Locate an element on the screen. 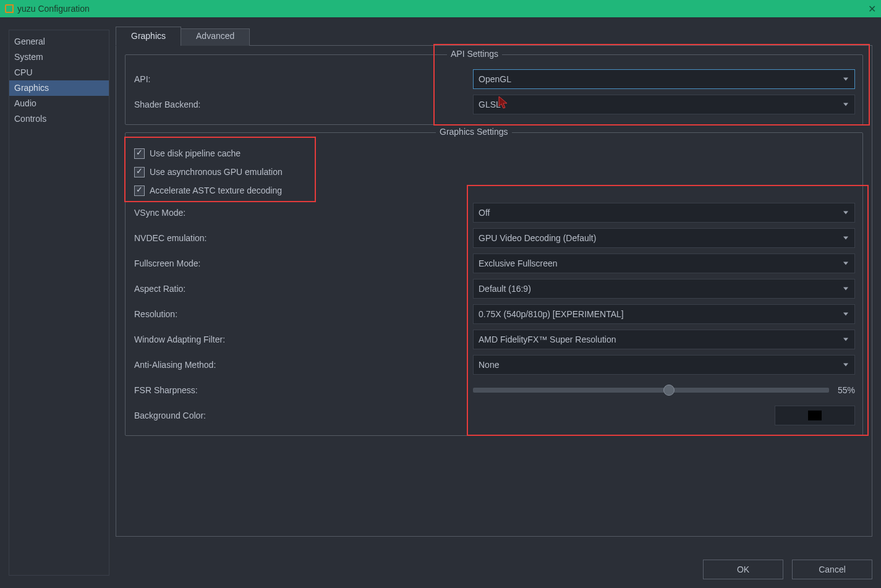 Image resolution: width=881 pixels, height=588 pixels. combo-api-value: OpenGL is located at coordinates (495, 79).